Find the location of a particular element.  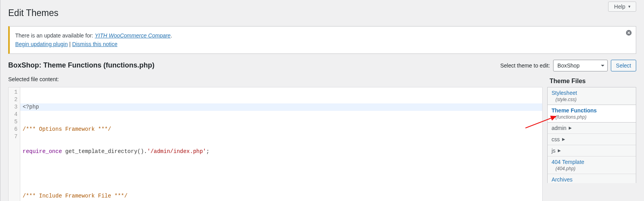

folder-item-admin: admin ▶ is located at coordinates (592, 128).